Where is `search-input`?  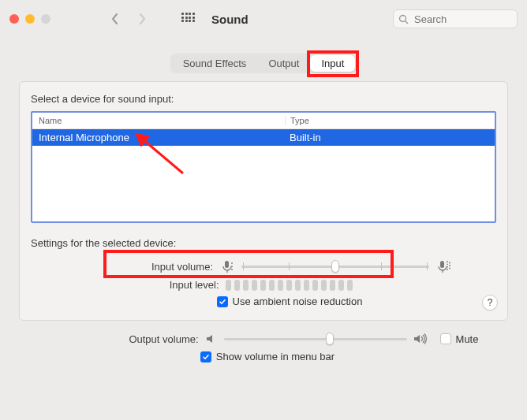
search-input is located at coordinates (462, 19).